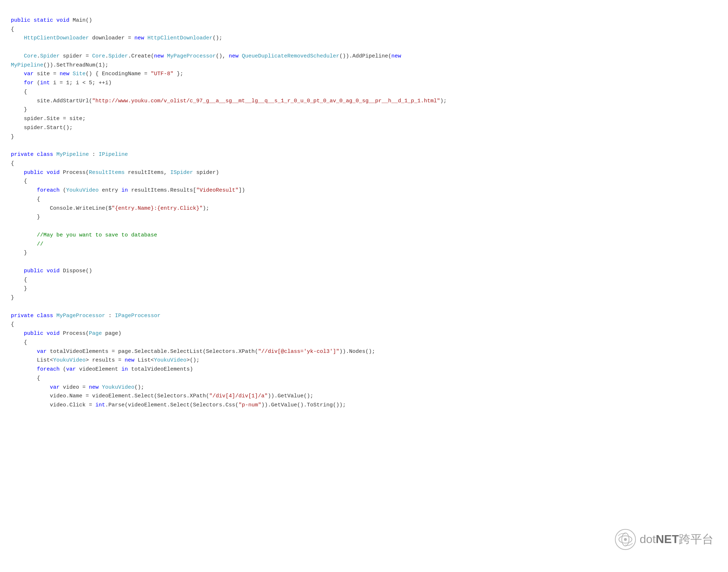  What do you see at coordinates (107, 173) in the screenshot?
I see `code-token-type: ResultItems` at bounding box center [107, 173].